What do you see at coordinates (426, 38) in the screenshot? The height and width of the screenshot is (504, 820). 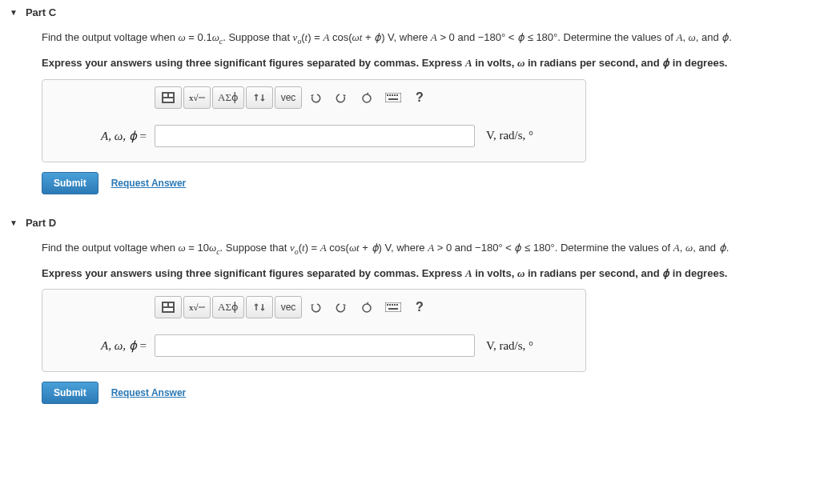 I see `prompt-text: Find the output voltage when ω = 0.1ωc. …` at bounding box center [426, 38].